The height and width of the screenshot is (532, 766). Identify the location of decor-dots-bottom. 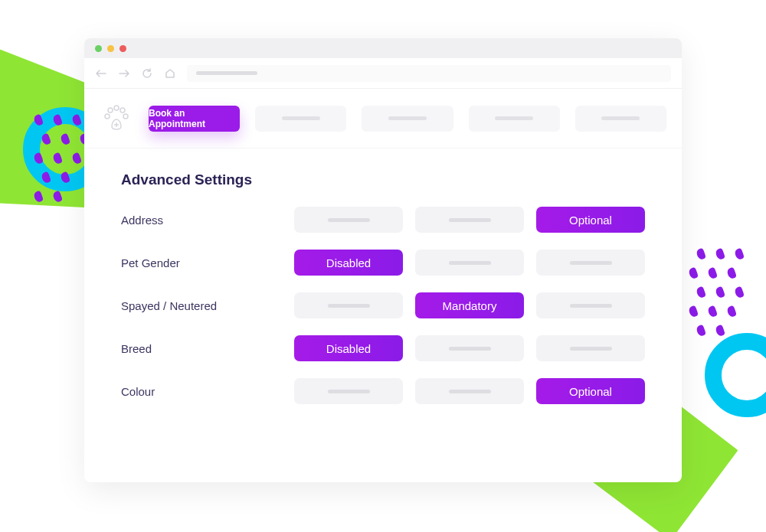
(724, 302).